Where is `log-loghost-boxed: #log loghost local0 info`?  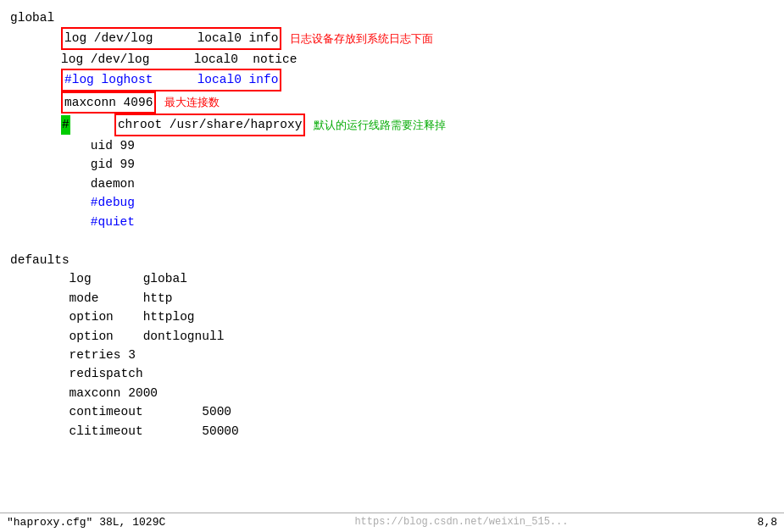 log-loghost-boxed: #log loghost local0 info is located at coordinates (171, 80).